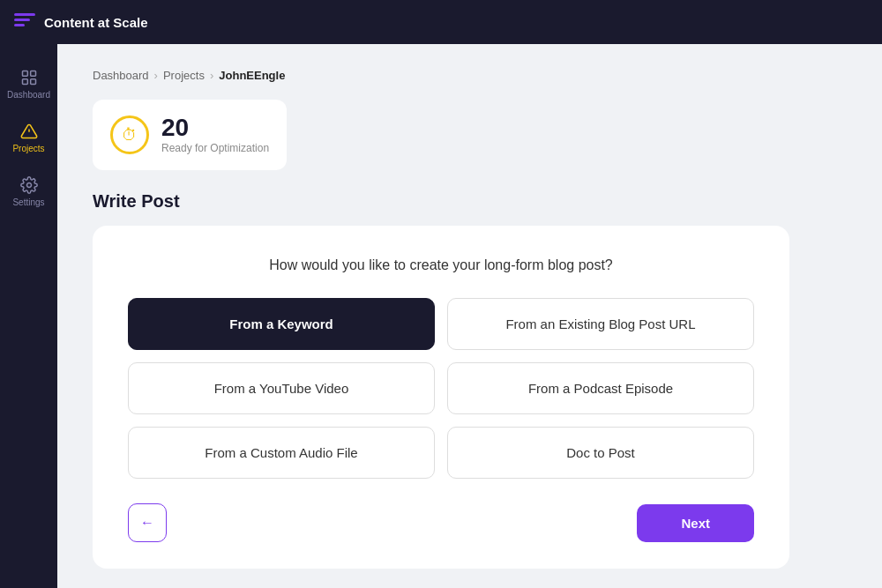  Describe the element at coordinates (96, 23) in the screenshot. I see `app-name: Content at Scale` at that location.